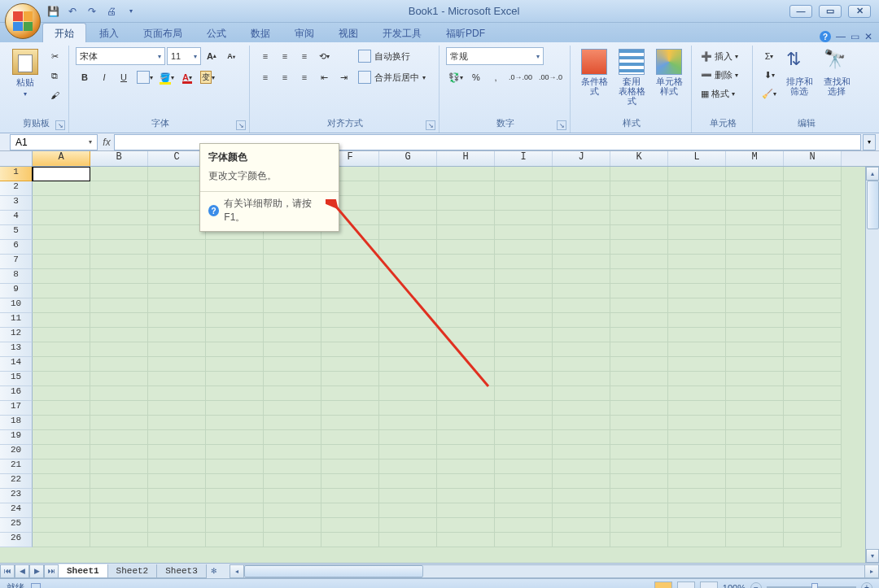  Describe the element at coordinates (16, 306) in the screenshot. I see `row-header: 10` at that location.